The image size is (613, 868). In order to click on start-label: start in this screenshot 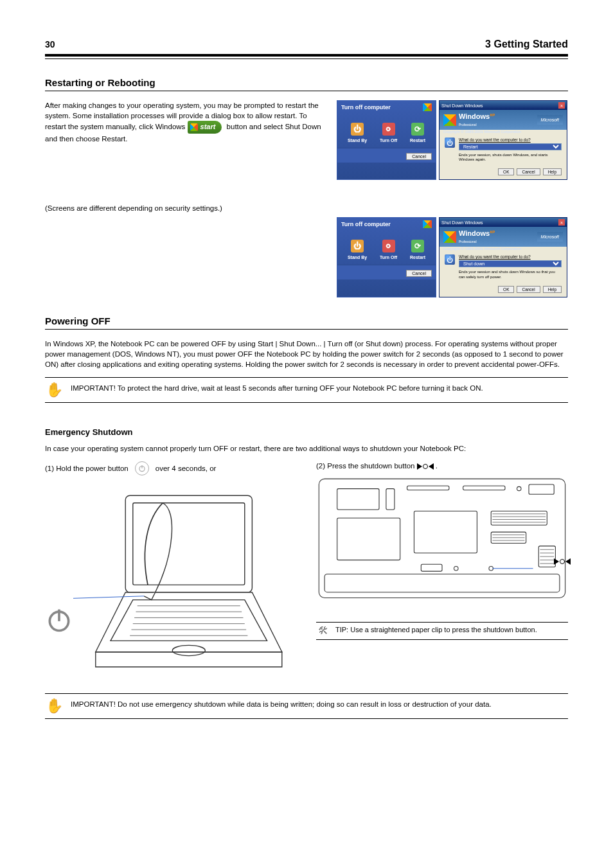, I will do `click(208, 127)`.